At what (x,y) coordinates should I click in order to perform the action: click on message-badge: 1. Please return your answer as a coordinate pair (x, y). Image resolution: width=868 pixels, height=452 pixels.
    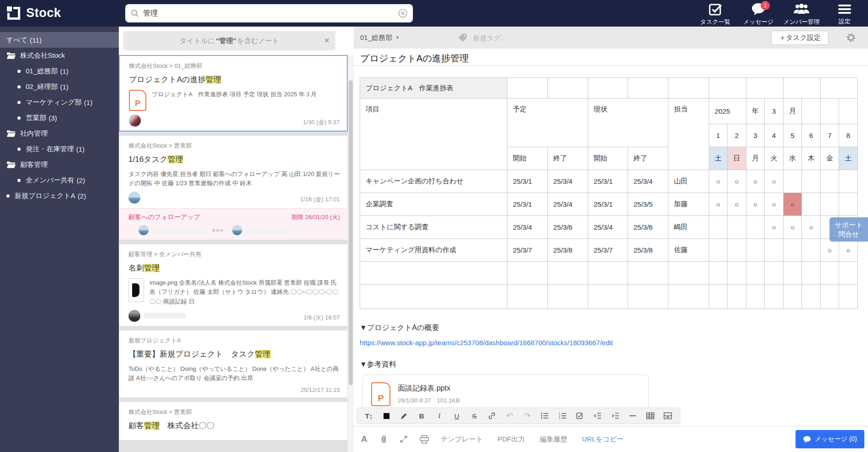
    Looking at the image, I should click on (765, 6).